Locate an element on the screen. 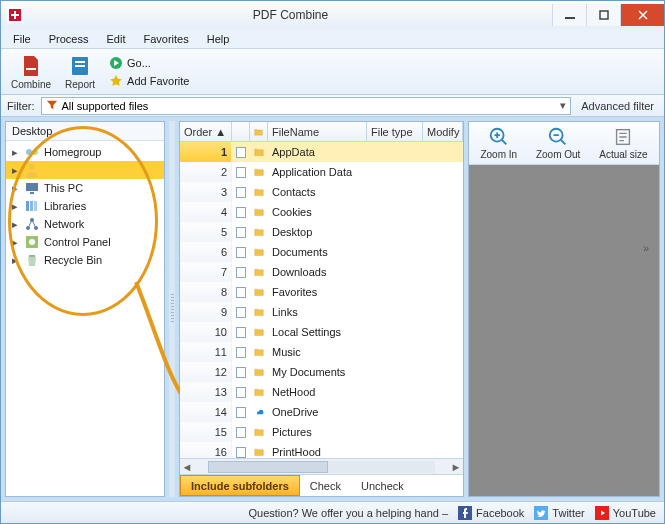 This screenshot has height=524, width=665. minimize-button is located at coordinates (569, 15).